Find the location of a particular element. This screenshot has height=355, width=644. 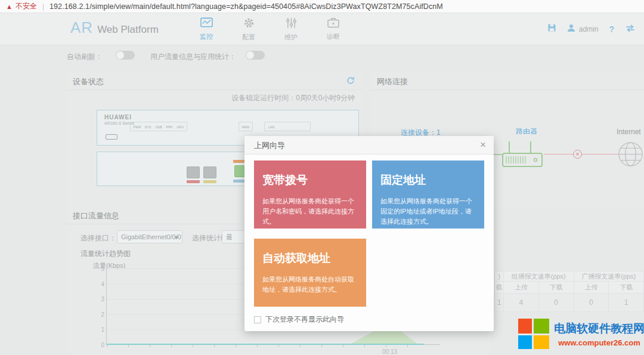

browser-url-bar: ▲ 不安全 | 192.168.2.1/simple/view/main/def… is located at coordinates (322, 7).